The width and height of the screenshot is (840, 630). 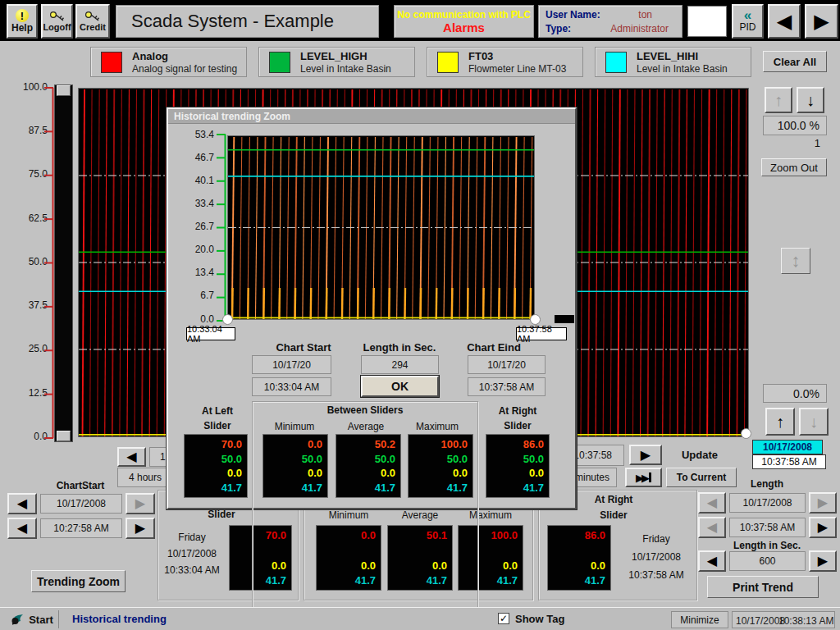 What do you see at coordinates (32, 619) in the screenshot?
I see `start-button: Start` at bounding box center [32, 619].